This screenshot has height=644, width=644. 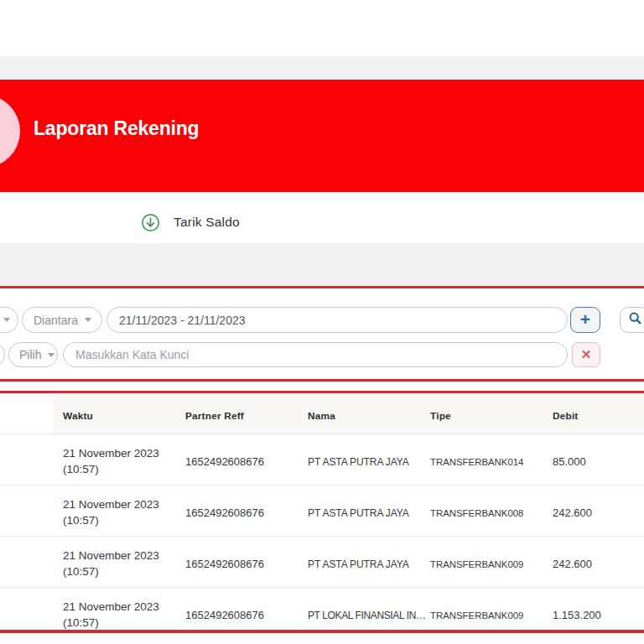 I want to click on cell-nama: PT LOKAL FINANSIAL IN…, so click(x=360, y=610).